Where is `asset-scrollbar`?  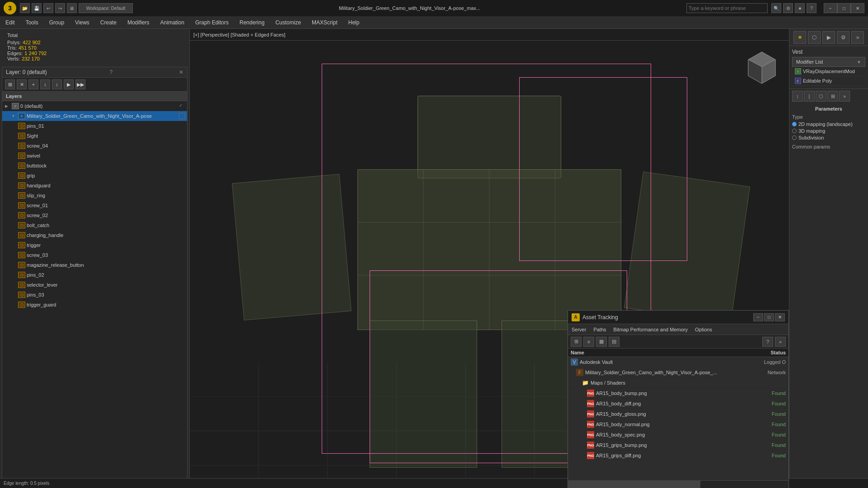 asset-scrollbar is located at coordinates (678, 484).